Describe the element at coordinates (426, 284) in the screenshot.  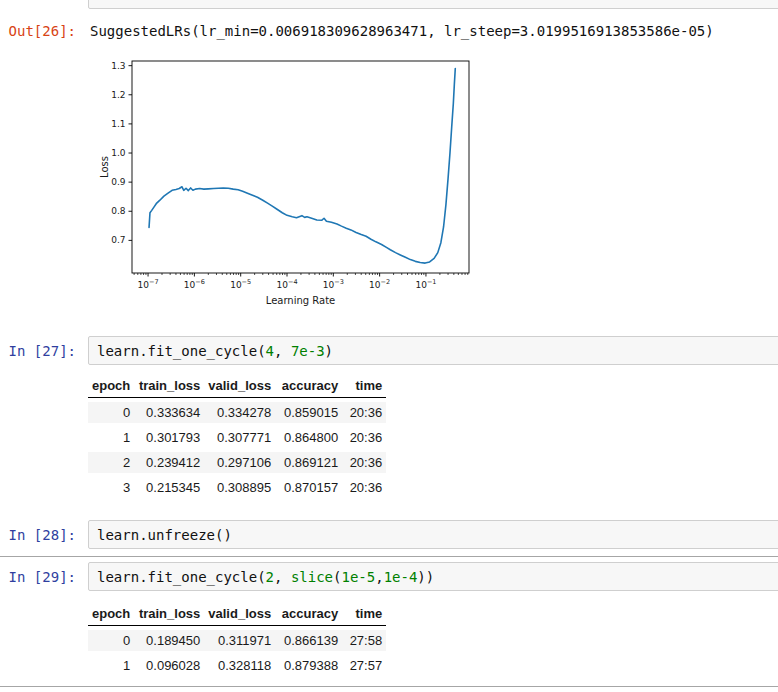
I see `svg-text: 10−1` at that location.